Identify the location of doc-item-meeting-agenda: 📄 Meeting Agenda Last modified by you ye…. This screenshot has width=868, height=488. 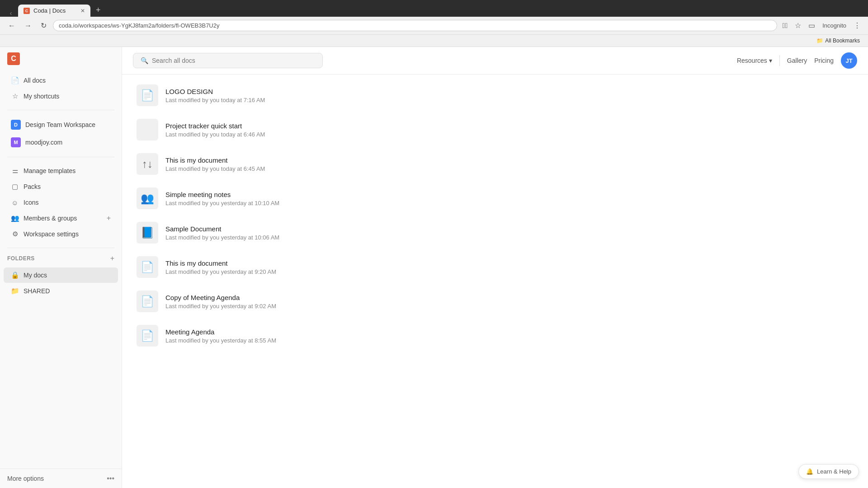
(495, 336).